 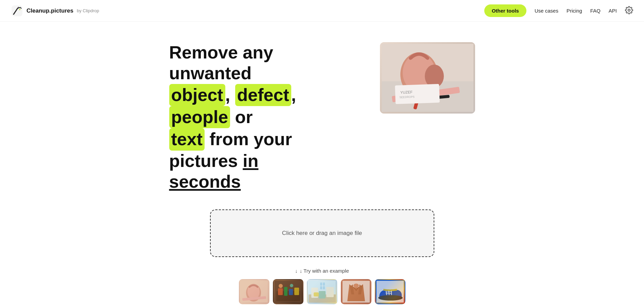 What do you see at coordinates (200, 117) in the screenshot?
I see `highlight-people: people` at bounding box center [200, 117].